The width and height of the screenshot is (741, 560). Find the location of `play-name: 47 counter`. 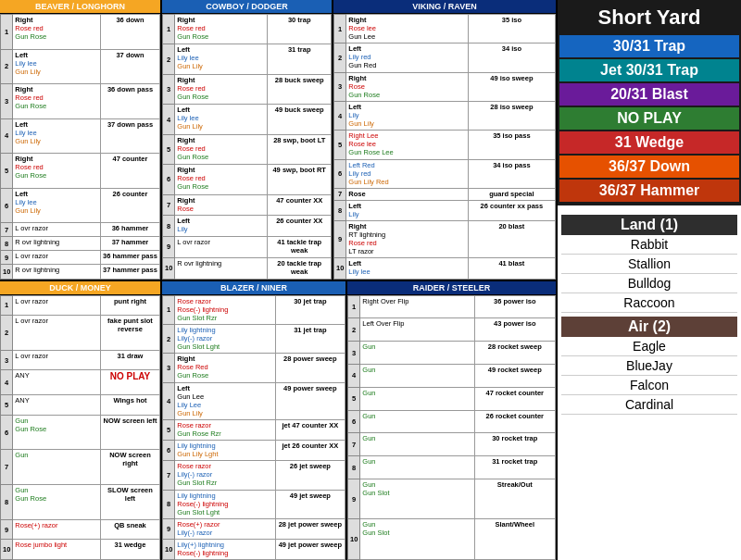

play-name: 47 counter is located at coordinates (130, 171).